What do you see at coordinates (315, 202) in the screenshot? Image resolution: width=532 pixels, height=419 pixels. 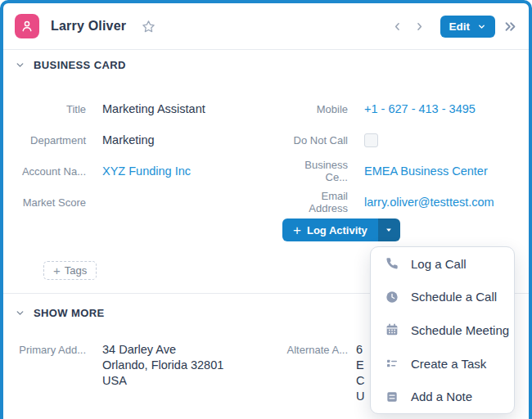 I see `field-label-email-address: Email Address` at bounding box center [315, 202].